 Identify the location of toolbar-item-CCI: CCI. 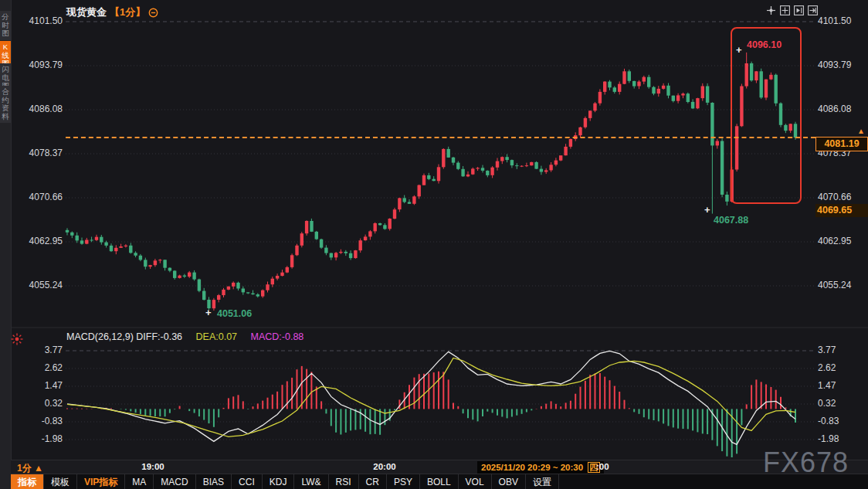
(247, 482).